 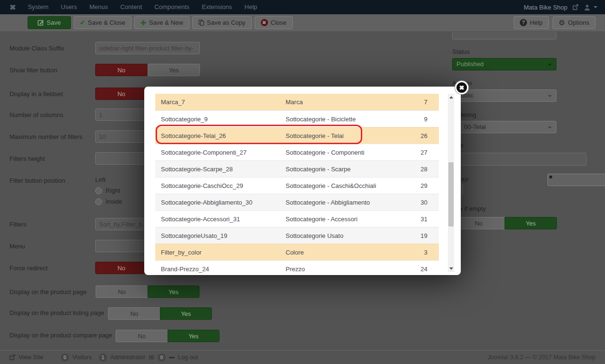 I want to click on save-new-button: ✚ Save & New, so click(x=162, y=23).